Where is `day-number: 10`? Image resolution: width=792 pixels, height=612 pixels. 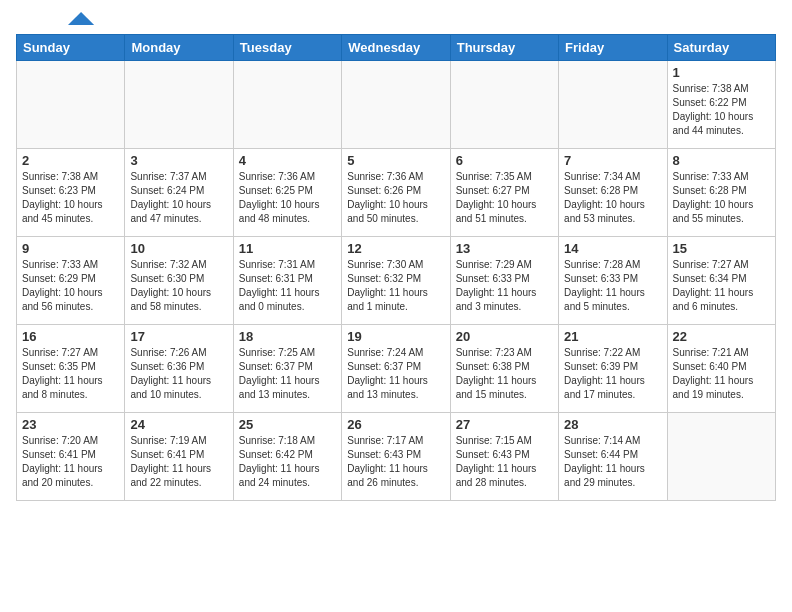 day-number: 10 is located at coordinates (178, 248).